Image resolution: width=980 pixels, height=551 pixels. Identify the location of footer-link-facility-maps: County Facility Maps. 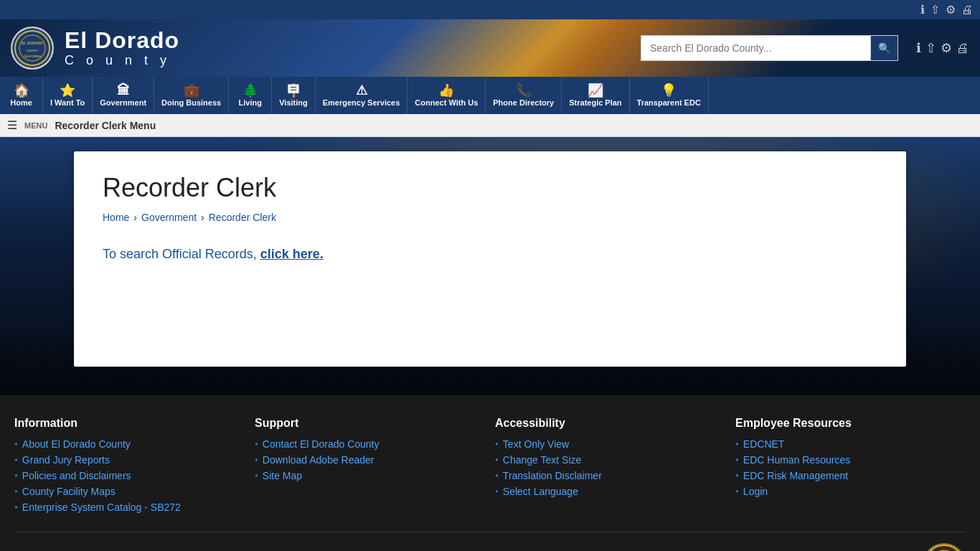
(69, 491).